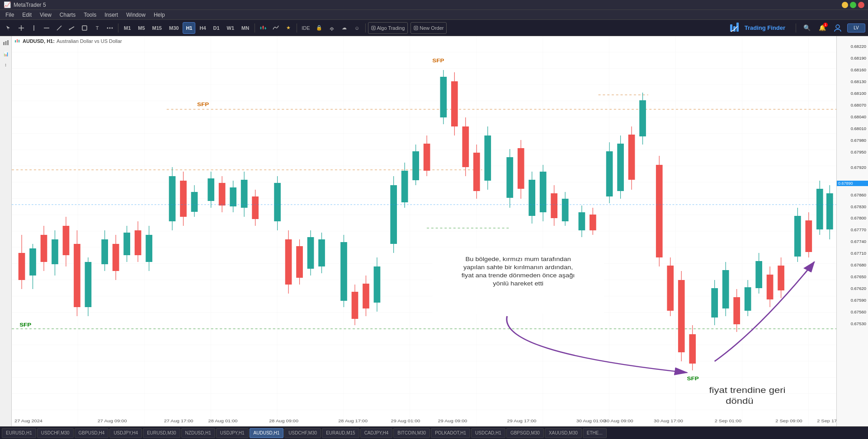 This screenshot has height=439, width=868. What do you see at coordinates (306, 28) in the screenshot?
I see `ide-btn: IDE` at bounding box center [306, 28].